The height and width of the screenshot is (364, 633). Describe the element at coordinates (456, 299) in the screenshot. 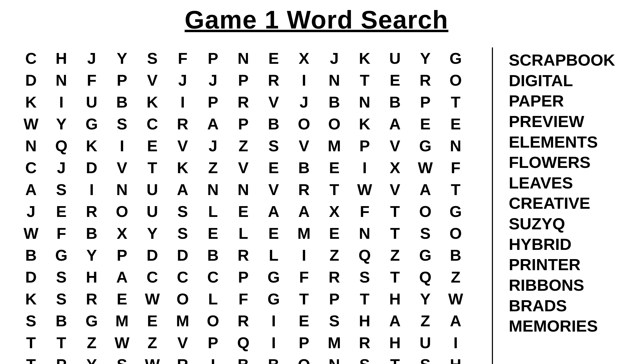

I see `grid-cell-11-14: W` at that location.